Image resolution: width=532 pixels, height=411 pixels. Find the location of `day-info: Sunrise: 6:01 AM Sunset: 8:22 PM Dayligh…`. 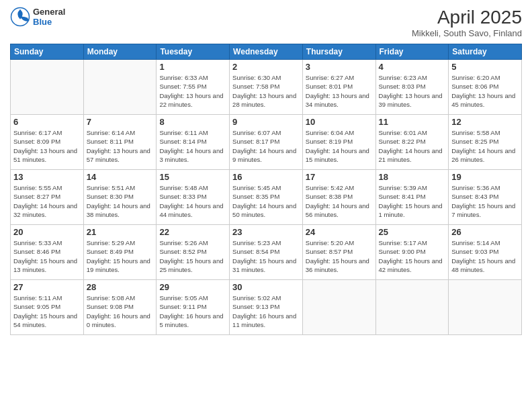

day-info: Sunrise: 6:01 AM Sunset: 8:22 PM Dayligh… is located at coordinates (412, 146).